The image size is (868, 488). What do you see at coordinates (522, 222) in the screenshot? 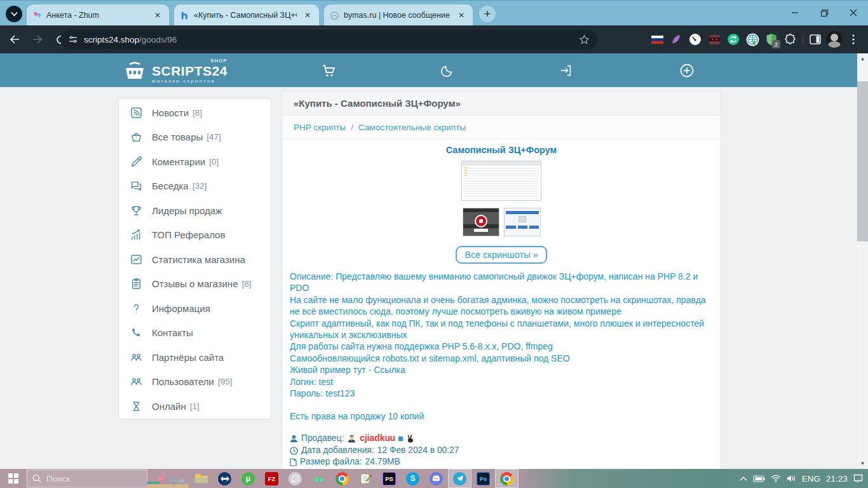
I see `product-screenshot-light` at bounding box center [522, 222].